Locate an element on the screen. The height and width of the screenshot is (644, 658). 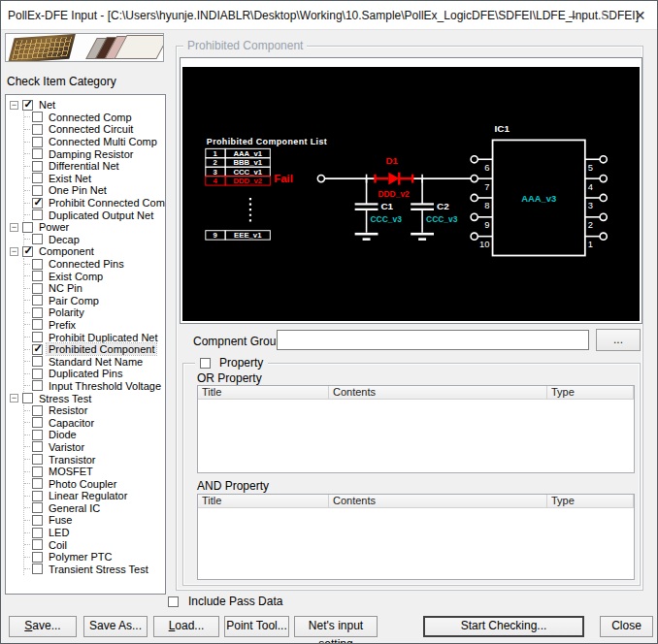
checkbox-one-pin-net is located at coordinates (37, 190).